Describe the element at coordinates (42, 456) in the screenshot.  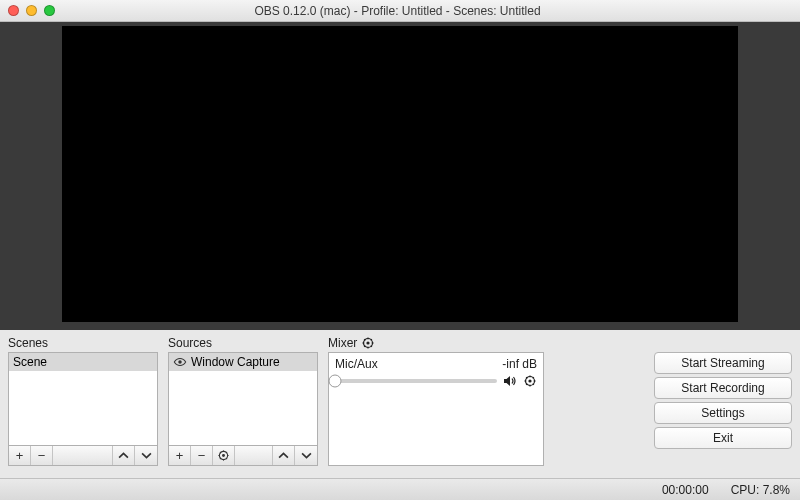
I see `scenes-remove-button: −` at that location.